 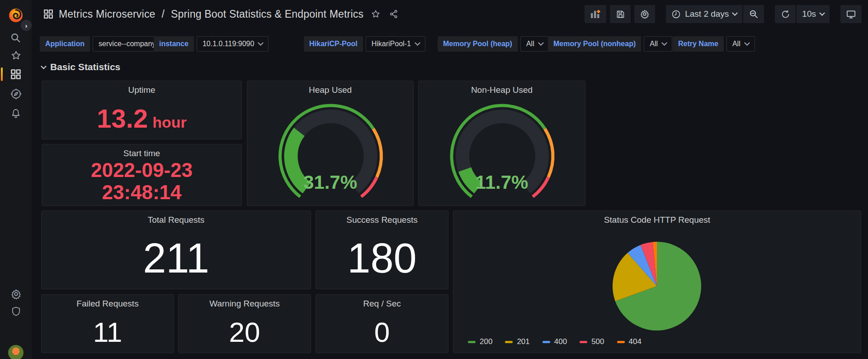 What do you see at coordinates (142, 110) in the screenshot?
I see `panel-uptime: Uptime 13.2 hour` at bounding box center [142, 110].